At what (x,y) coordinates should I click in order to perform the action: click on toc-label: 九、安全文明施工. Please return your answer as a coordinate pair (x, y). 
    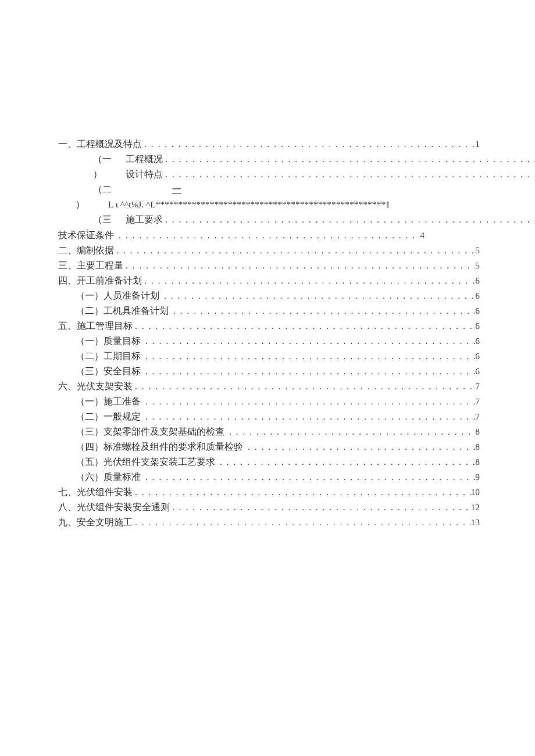
    Looking at the image, I should click on (95, 522).